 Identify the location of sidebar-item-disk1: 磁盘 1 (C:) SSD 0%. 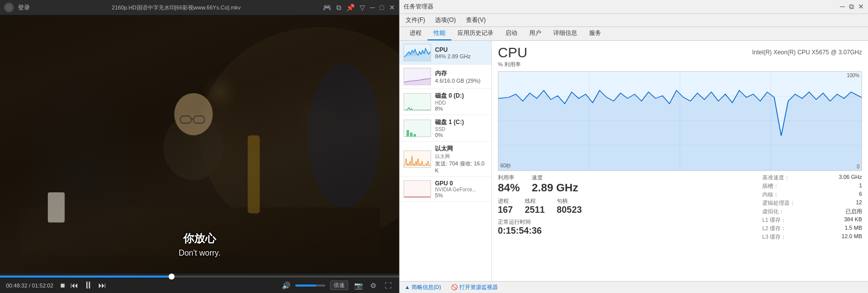
(445, 129).